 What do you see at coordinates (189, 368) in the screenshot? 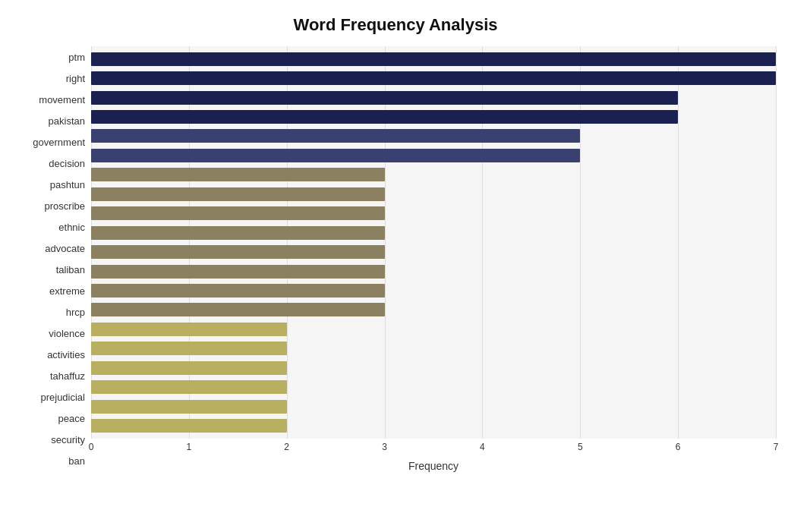
I see `bar-prejudicial` at bounding box center [189, 368].